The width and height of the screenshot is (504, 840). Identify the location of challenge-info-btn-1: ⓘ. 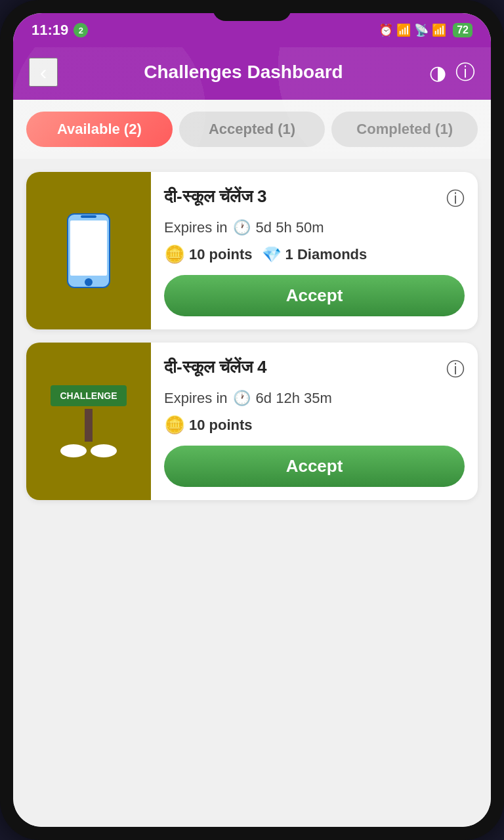
(455, 199).